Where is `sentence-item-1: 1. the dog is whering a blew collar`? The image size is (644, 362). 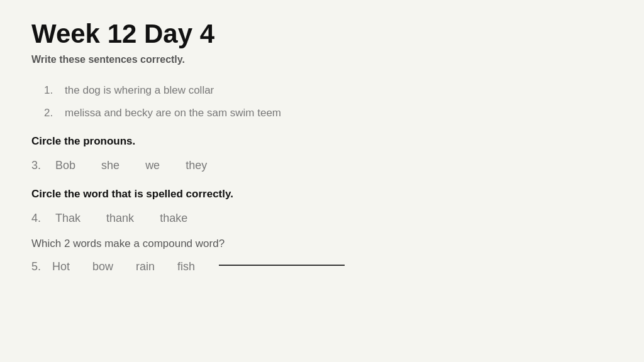 sentence-item-1: 1. the dog is whering a blew collar is located at coordinates (328, 90).